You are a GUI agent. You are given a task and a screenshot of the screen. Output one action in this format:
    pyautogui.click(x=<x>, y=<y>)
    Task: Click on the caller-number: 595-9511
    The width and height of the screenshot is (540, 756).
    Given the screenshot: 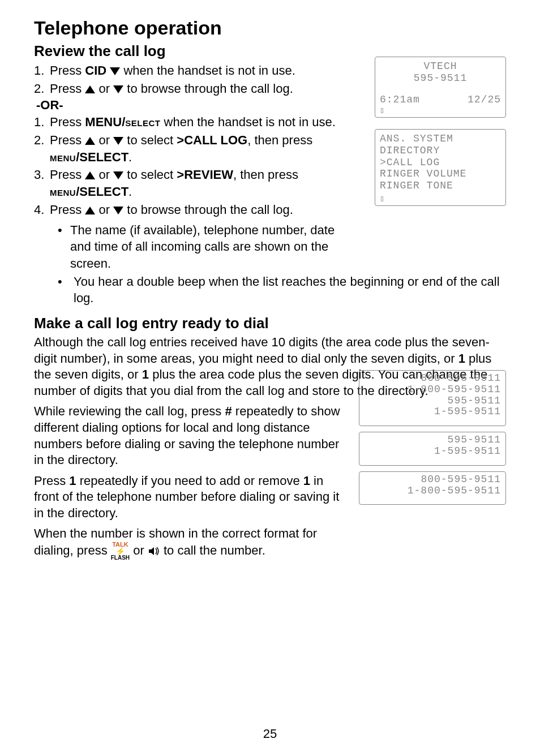 What is the action you would take?
    pyautogui.click(x=440, y=78)
    